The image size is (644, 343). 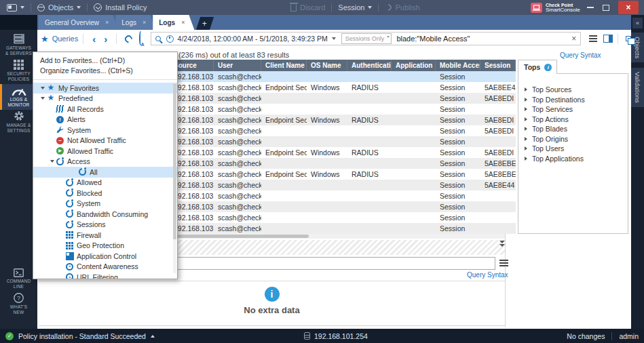 What do you see at coordinates (105, 88) in the screenshot?
I see `query-tree-item-my-favorites: ★My Favorites` at bounding box center [105, 88].